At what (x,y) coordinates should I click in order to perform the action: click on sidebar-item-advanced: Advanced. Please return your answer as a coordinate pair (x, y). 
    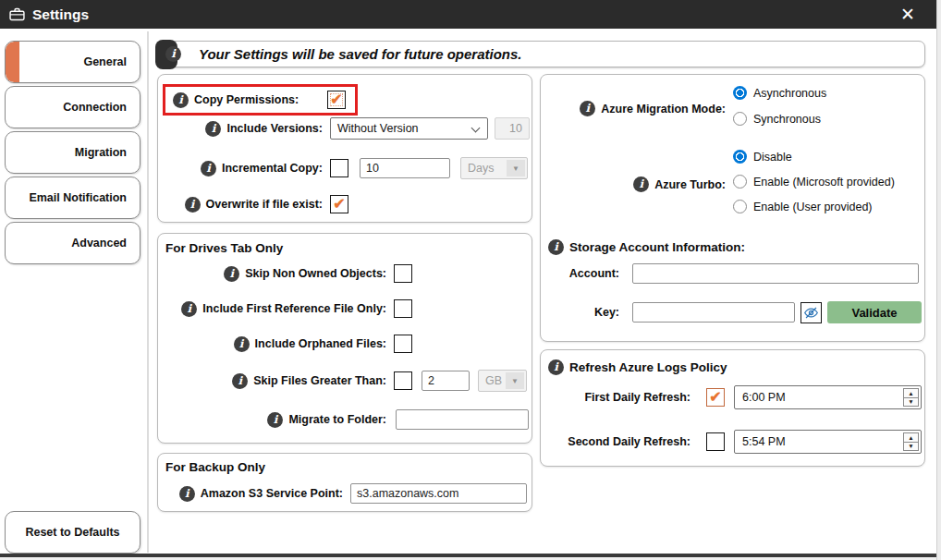
    Looking at the image, I should click on (72, 243).